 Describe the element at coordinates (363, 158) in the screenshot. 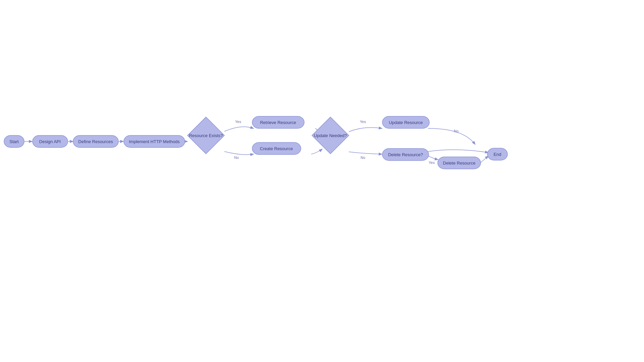

I see `edge-label-no-delete: No` at that location.